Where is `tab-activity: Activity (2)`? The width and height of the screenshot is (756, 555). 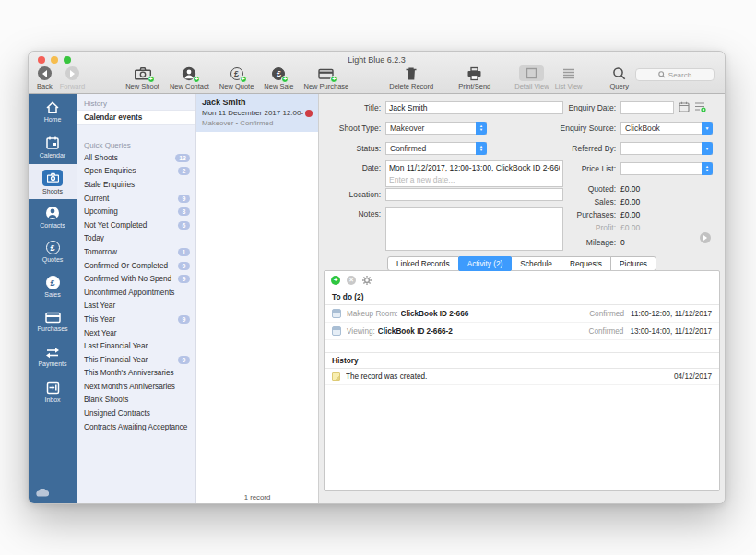
tab-activity: Activity (2) is located at coordinates (485, 264).